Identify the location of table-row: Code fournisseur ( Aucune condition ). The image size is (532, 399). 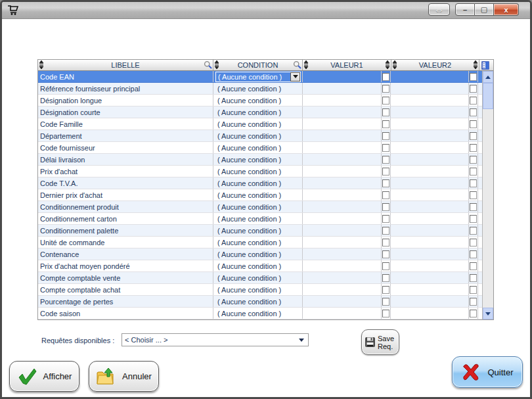
(265, 148).